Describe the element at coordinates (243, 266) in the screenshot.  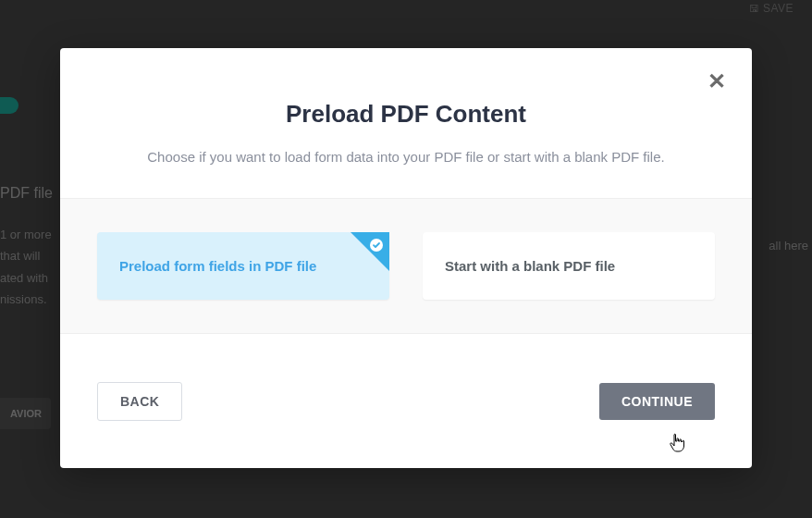
I see `option-preload-fields: Preload form fields in PDF file` at that location.